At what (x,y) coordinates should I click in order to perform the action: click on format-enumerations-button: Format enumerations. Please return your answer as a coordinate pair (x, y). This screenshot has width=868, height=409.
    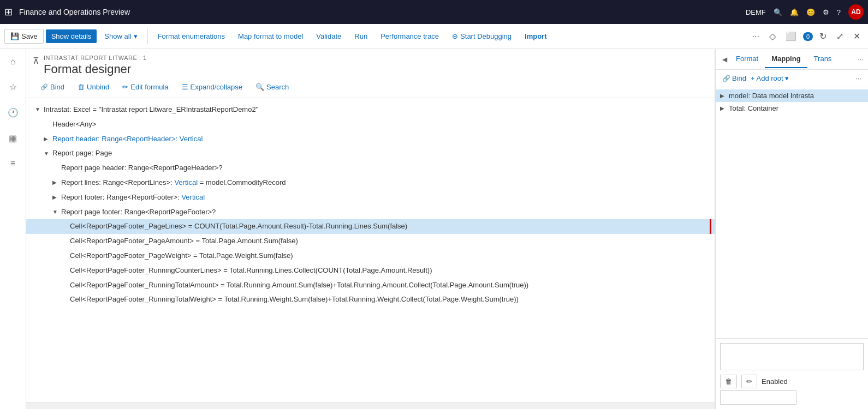
    Looking at the image, I should click on (192, 36).